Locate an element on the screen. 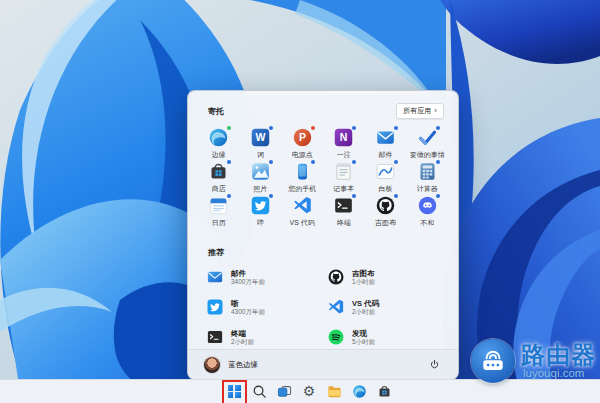  pinned-app-discord: 不和 is located at coordinates (427, 212).